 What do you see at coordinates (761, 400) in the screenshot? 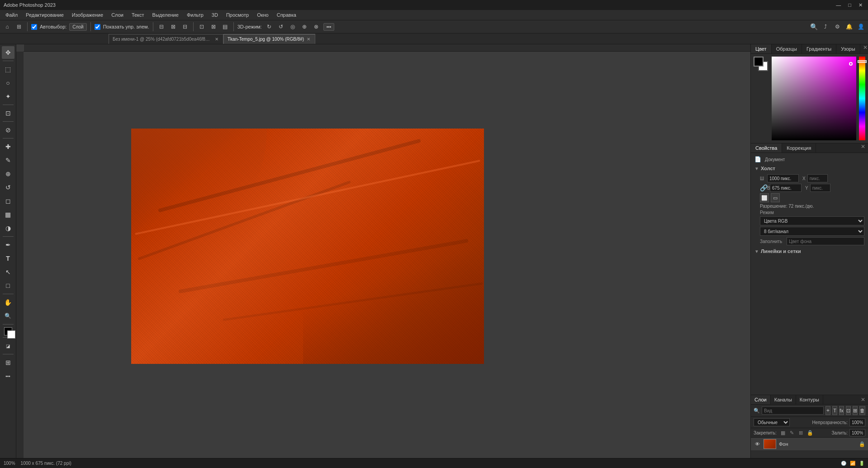
I see `tab-layers: Слои` at bounding box center [761, 400].